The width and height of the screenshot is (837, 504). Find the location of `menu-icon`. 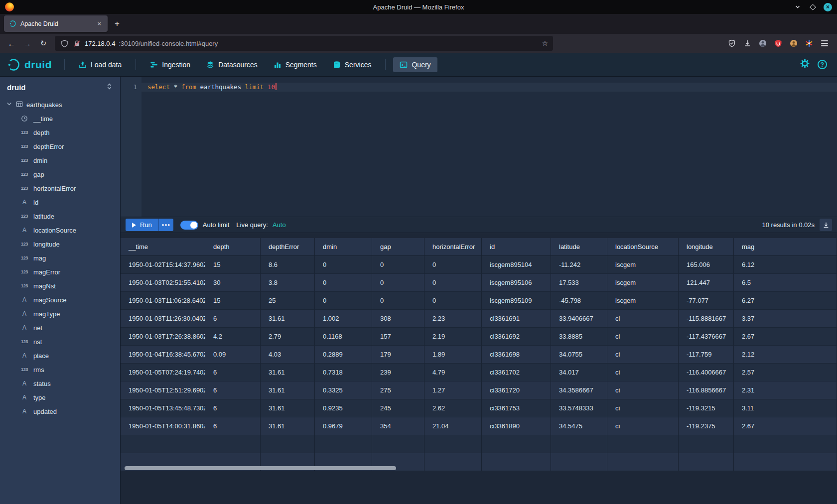

menu-icon is located at coordinates (825, 43).